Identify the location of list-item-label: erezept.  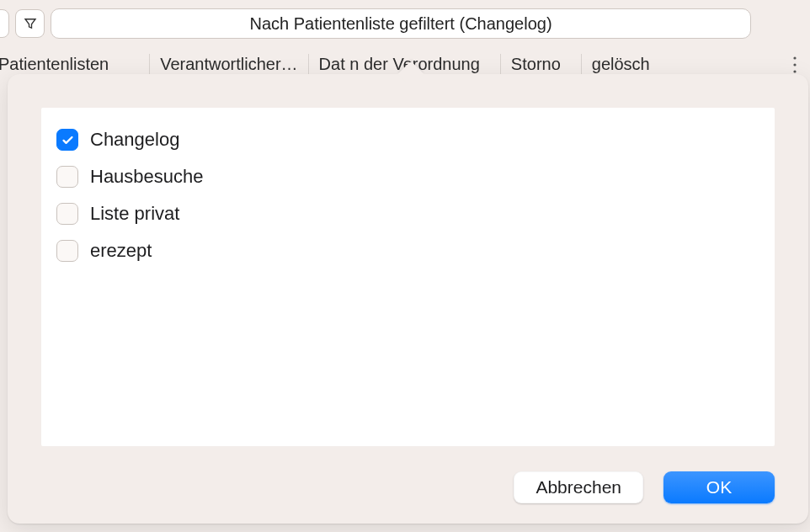
(121, 251).